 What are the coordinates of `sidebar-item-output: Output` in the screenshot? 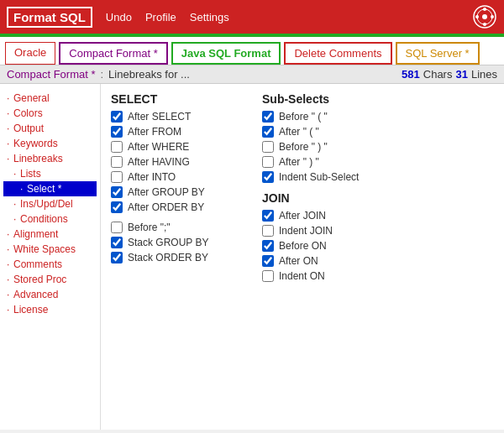 It's located at (50, 128).